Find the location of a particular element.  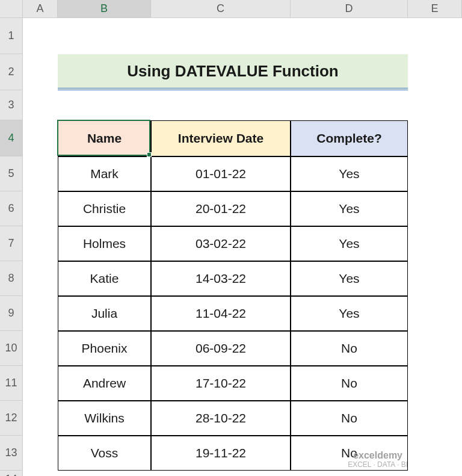

cell-name-2: Holmes is located at coordinates (105, 244).